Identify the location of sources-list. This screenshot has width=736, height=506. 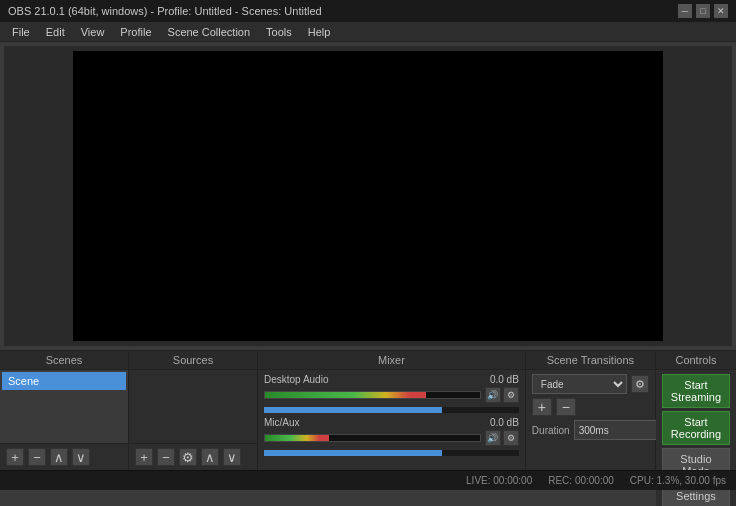
(193, 406).